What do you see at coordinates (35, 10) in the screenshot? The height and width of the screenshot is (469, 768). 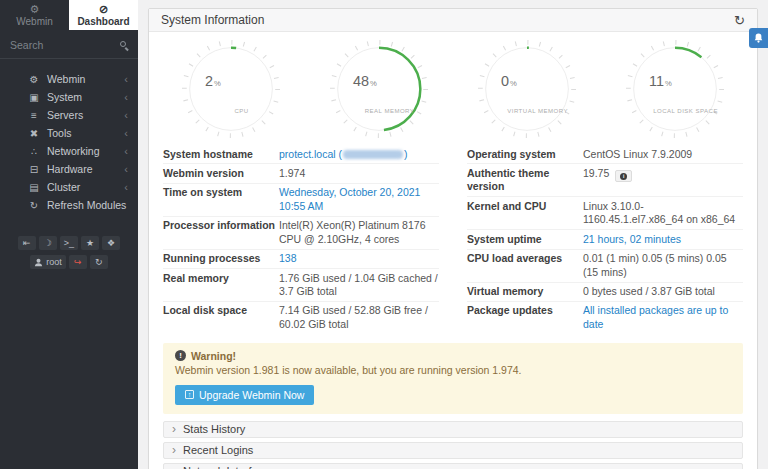 I see `gear-icon: ⚙` at bounding box center [35, 10].